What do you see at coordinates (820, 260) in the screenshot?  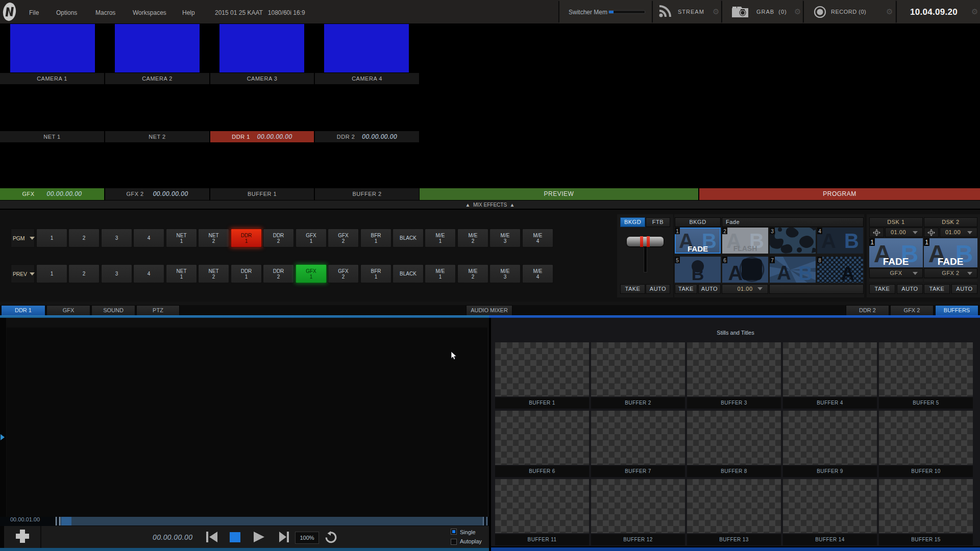 I see `svg-text: 8` at bounding box center [820, 260].